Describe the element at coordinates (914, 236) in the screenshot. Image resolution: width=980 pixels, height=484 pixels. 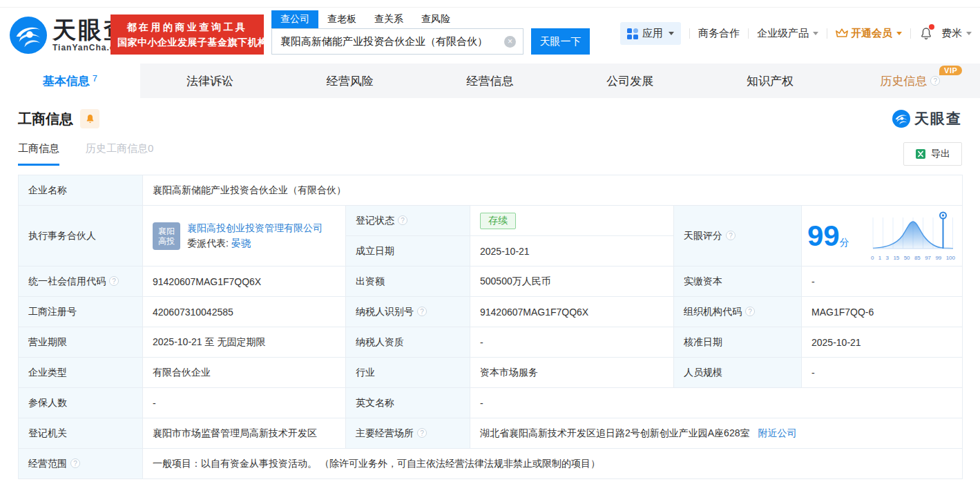
I see `score-distribution-chart: 0131550859799100` at that location.